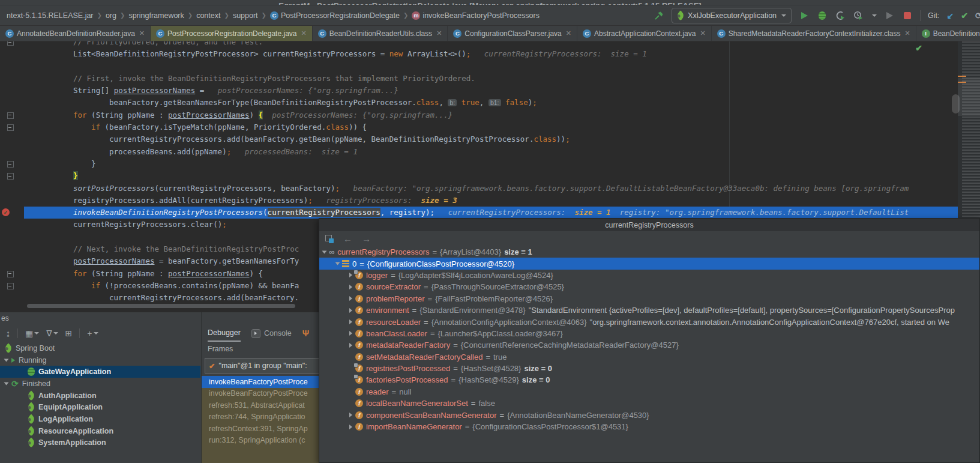 This screenshot has height=463, width=980. I want to click on code-line: currentRegistryProcessors.add(beanFactor…, so click(502, 139).